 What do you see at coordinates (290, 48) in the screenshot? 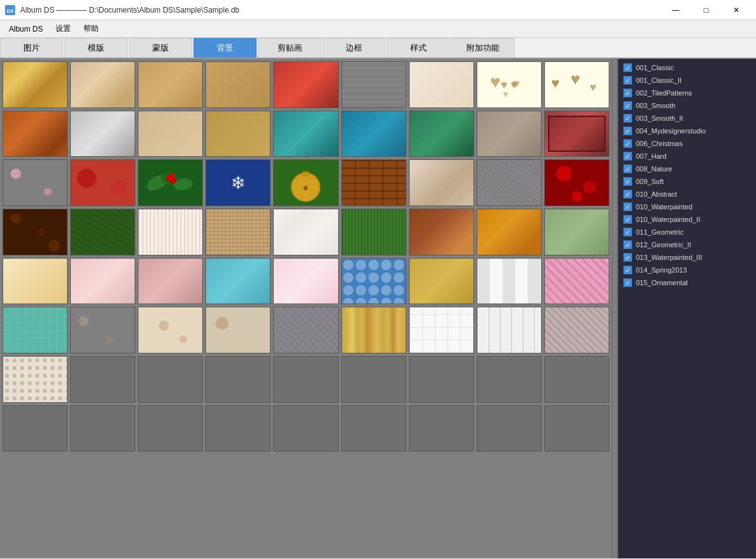
I see `tab-clipart: 剪贴画` at bounding box center [290, 48].